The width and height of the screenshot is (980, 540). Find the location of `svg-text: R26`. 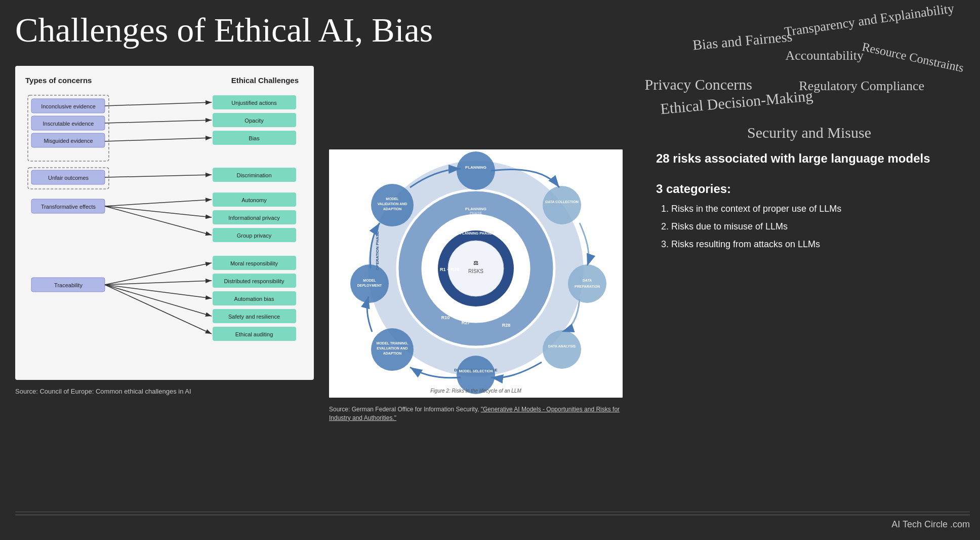

svg-text: R26 is located at coordinates (522, 277).